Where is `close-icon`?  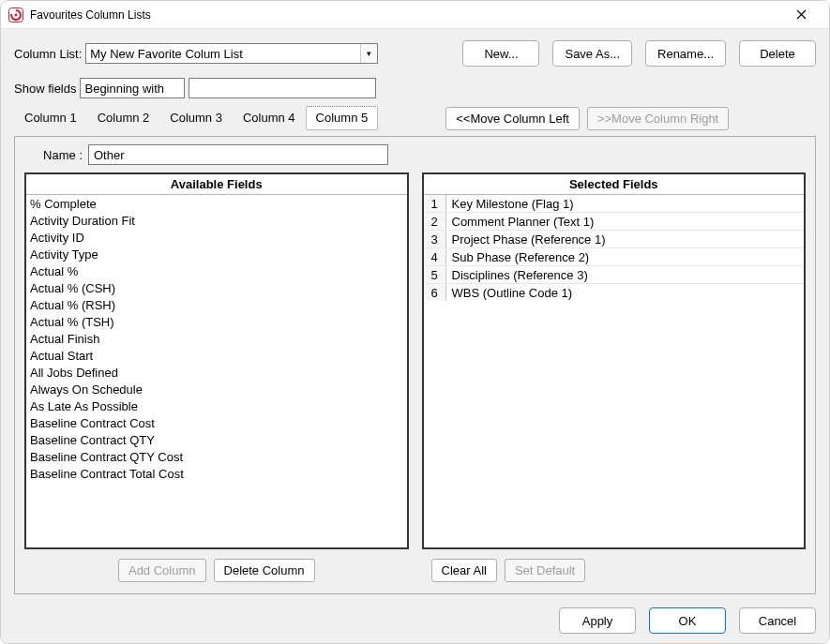 close-icon is located at coordinates (801, 15).